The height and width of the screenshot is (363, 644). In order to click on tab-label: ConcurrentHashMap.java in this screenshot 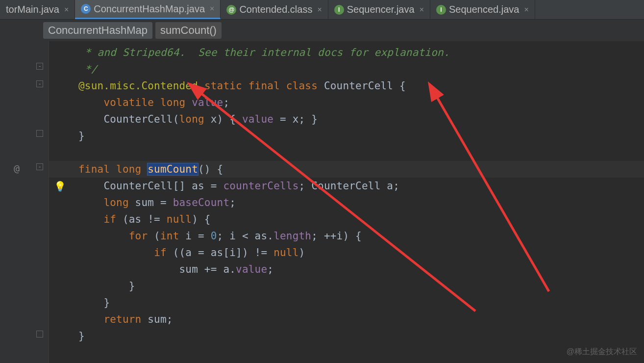, I will do `click(149, 9)`.